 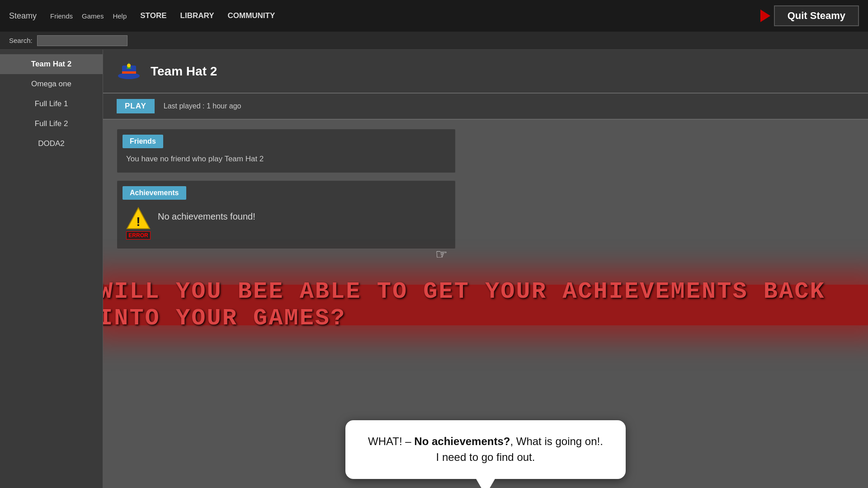 I want to click on speech-bubble: WHAT! – No achievements?, What is going …, so click(x=486, y=450).